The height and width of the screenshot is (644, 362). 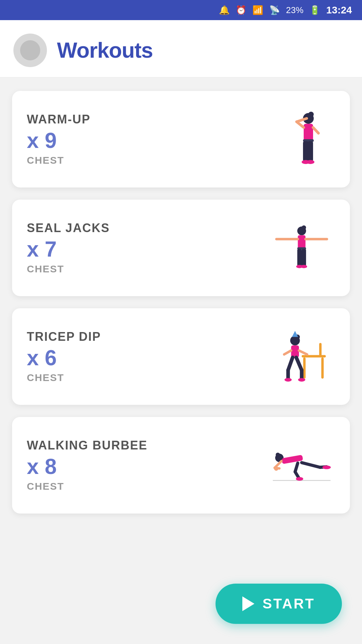 I want to click on page-title: Workouts, so click(x=105, y=50).